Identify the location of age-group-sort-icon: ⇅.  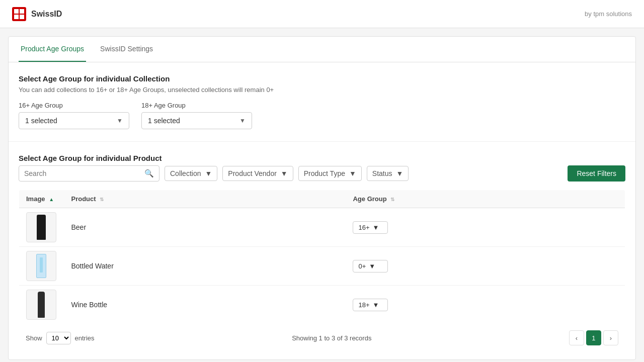
(392, 199).